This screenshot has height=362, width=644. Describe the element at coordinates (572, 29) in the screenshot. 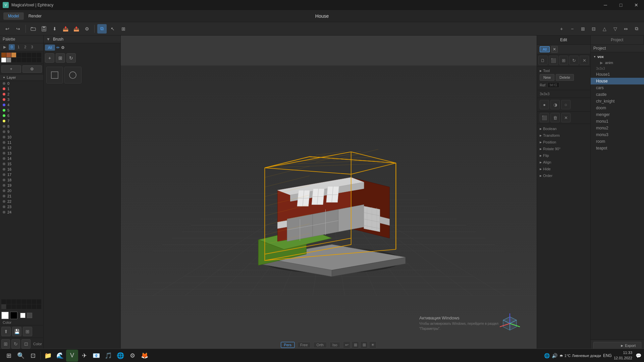

I see `remove-object-button: −` at that location.